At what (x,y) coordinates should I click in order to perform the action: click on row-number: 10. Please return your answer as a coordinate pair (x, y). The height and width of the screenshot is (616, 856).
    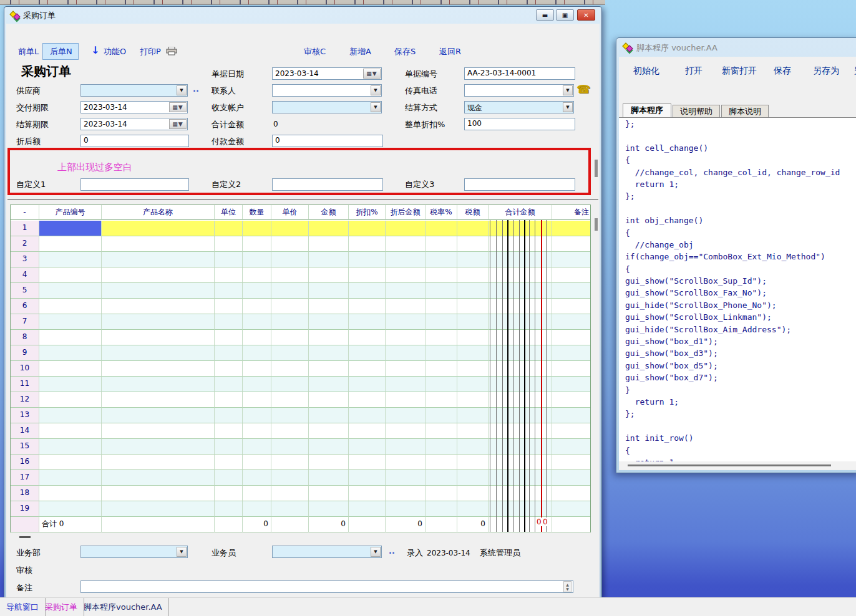
    Looking at the image, I should click on (25, 369).